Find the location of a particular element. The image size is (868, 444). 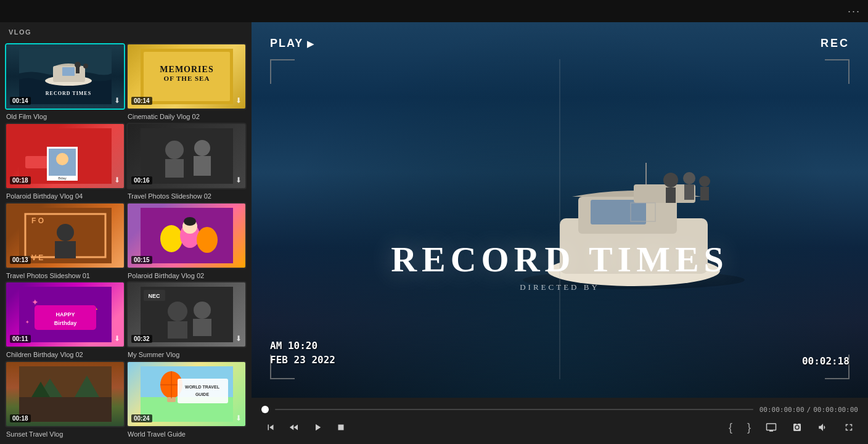

svg-text: NEC is located at coordinates (154, 296).